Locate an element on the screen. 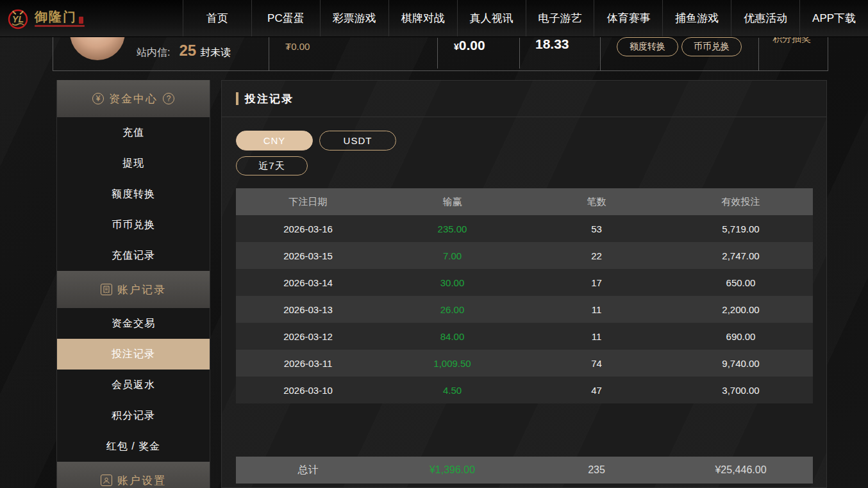  cell-valid: 5,719.00 is located at coordinates (741, 229).